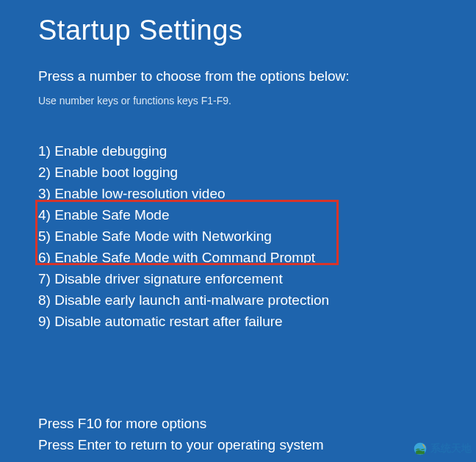  What do you see at coordinates (238, 434) in the screenshot?
I see `footer: Press F10 for more options Press Enter t…` at bounding box center [238, 434].